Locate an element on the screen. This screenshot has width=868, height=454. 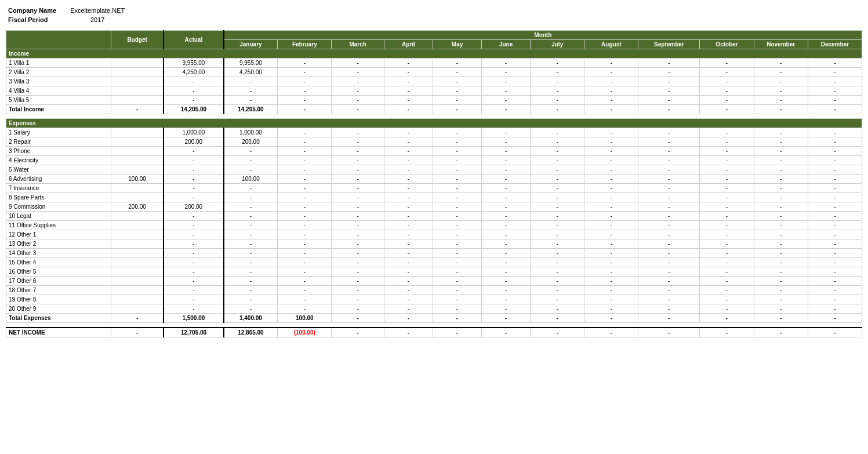
data-row: 8 Spare Parts------------- is located at coordinates (434, 198).